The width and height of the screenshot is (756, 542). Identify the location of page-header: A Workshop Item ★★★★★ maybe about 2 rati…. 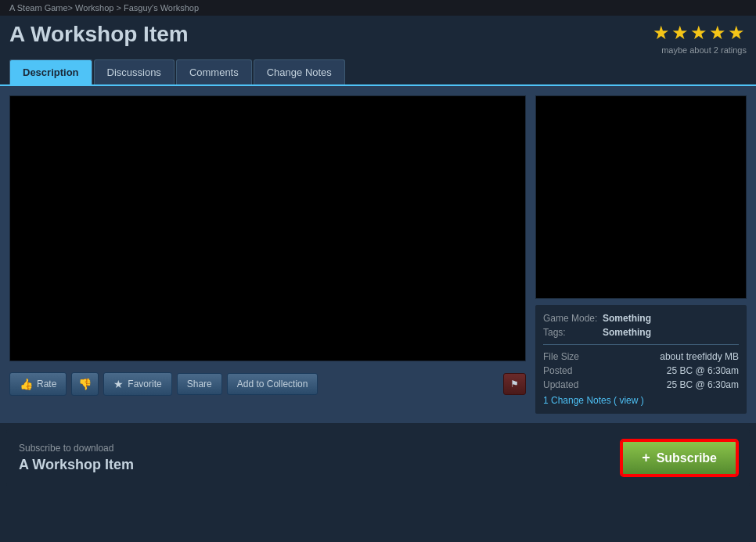
(378, 38).